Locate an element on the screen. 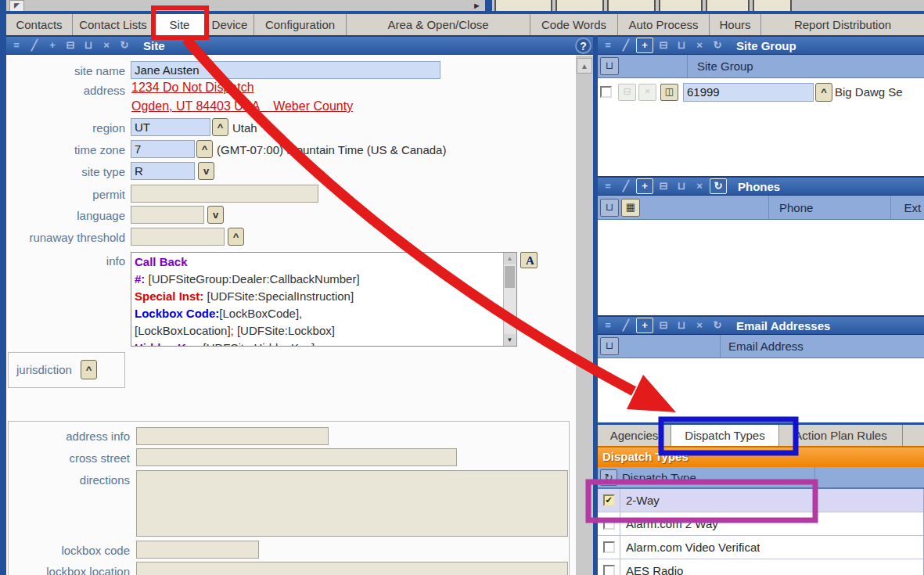  time-zone-input is located at coordinates (163, 149).